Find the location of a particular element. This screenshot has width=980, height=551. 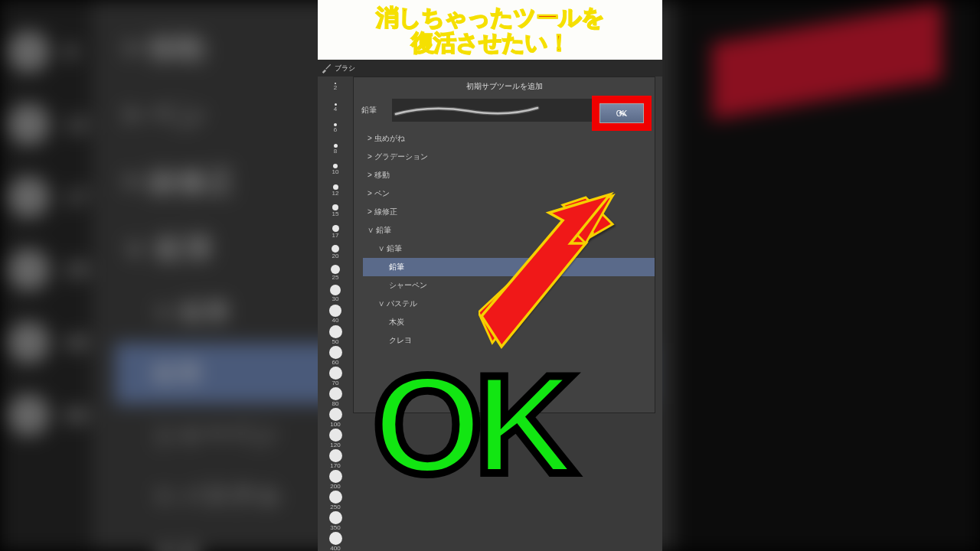

size-number: 80 is located at coordinates (335, 404).